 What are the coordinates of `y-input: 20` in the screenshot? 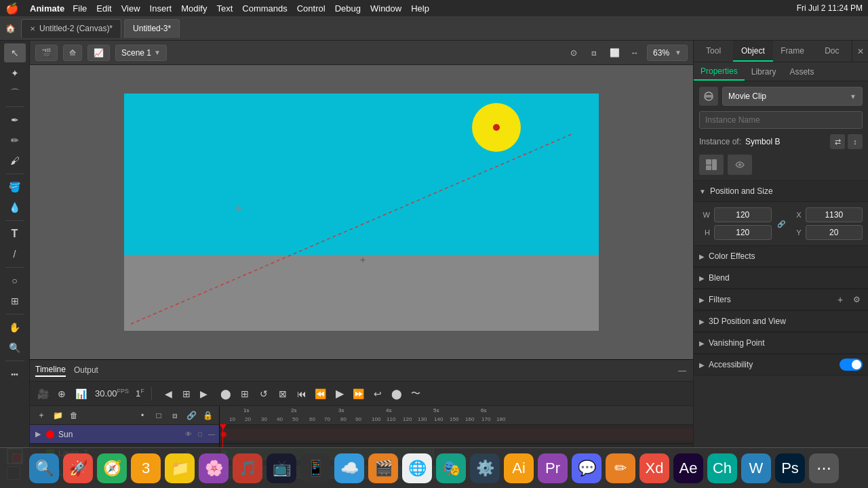 It's located at (834, 232).